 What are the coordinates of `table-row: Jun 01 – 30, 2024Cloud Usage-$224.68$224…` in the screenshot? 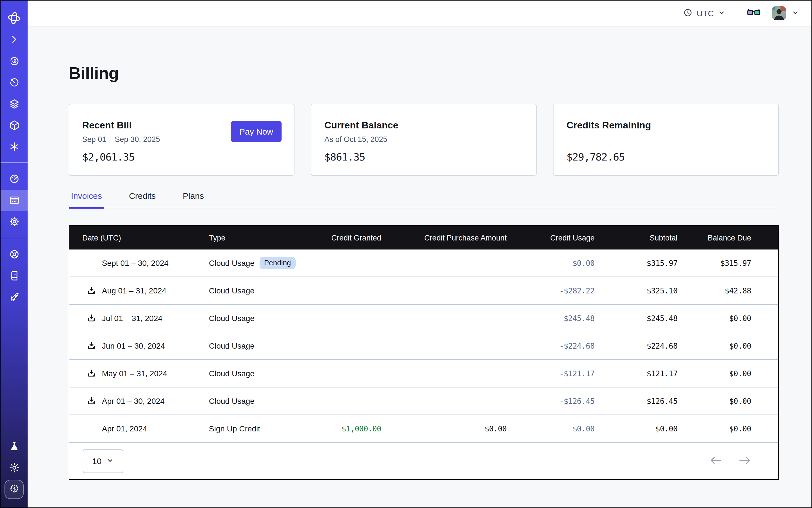 It's located at (424, 346).